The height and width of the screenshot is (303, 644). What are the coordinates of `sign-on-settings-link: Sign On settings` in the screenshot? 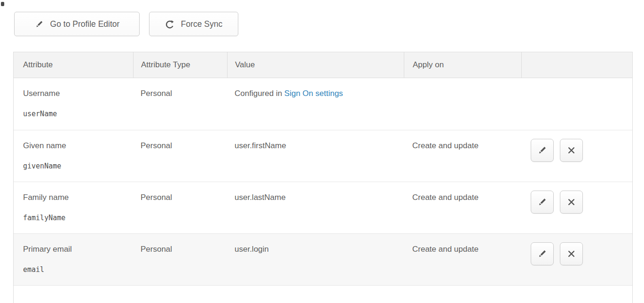 It's located at (314, 93).